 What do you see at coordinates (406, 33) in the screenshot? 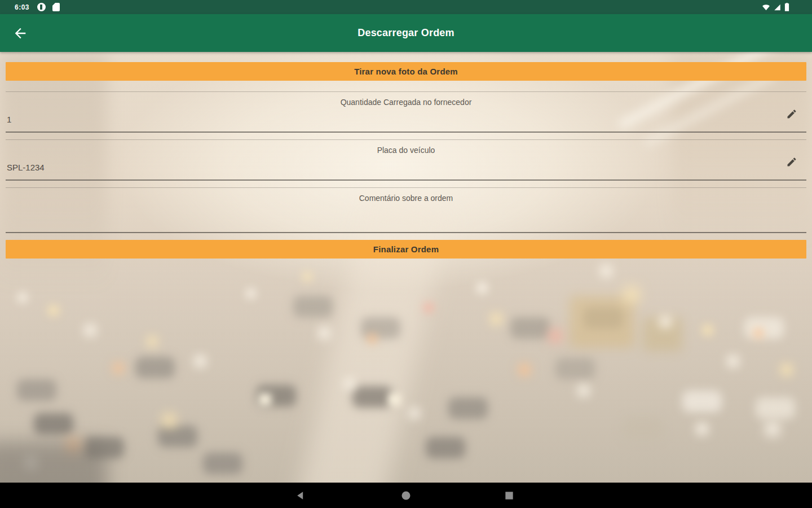
I see `page-title: Descarregar Ordem` at bounding box center [406, 33].